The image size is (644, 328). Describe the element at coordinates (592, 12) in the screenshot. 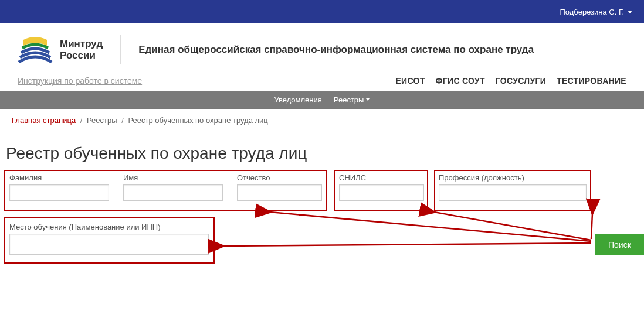

I see `user-name: Подберезина С. Г.` at that location.